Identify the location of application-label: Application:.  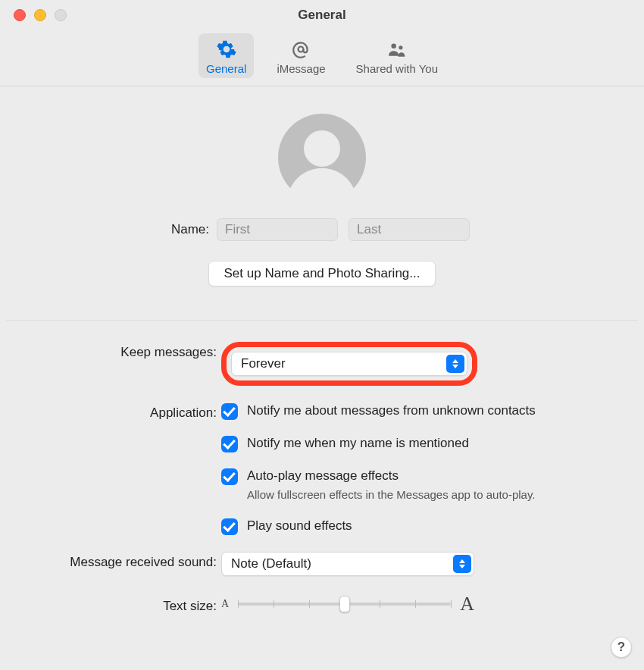
(108, 412).